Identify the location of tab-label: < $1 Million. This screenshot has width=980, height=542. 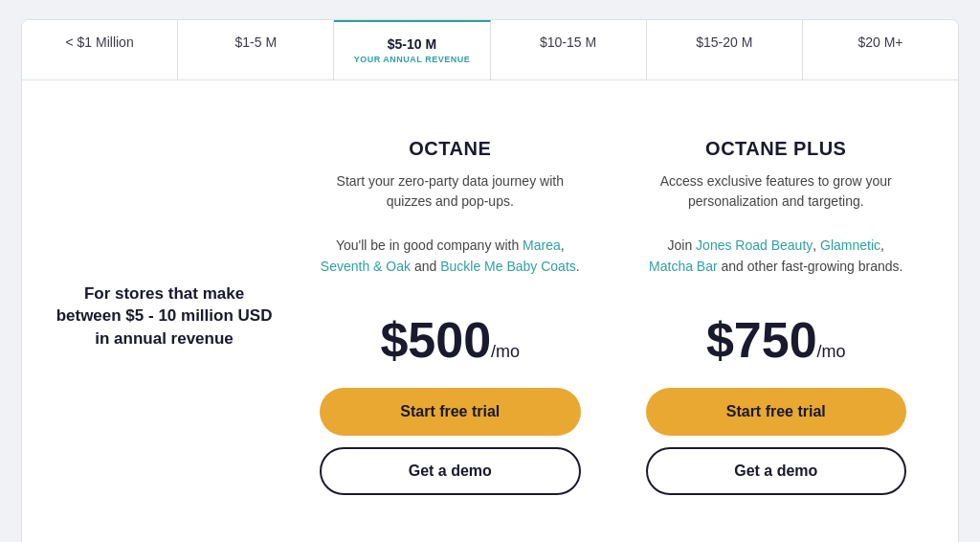
(100, 42).